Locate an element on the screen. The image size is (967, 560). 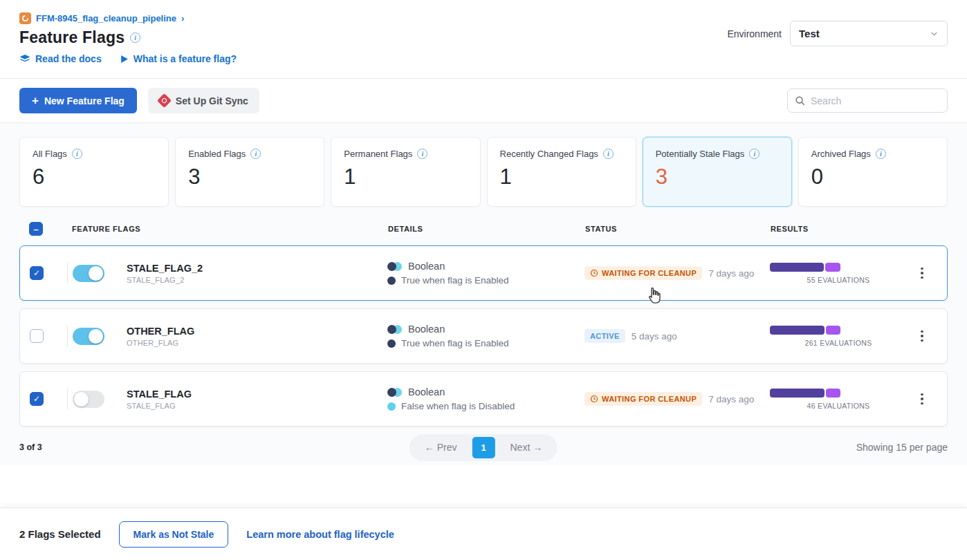
metric-card-enabled-flags: Enabled Flagsi 3 is located at coordinates (250, 171).